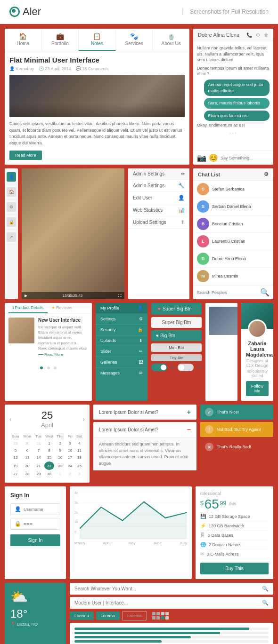 The image size is (278, 644). Describe the element at coordinates (39, 466) in the screenshot. I see `cal-day: 21` at that location.